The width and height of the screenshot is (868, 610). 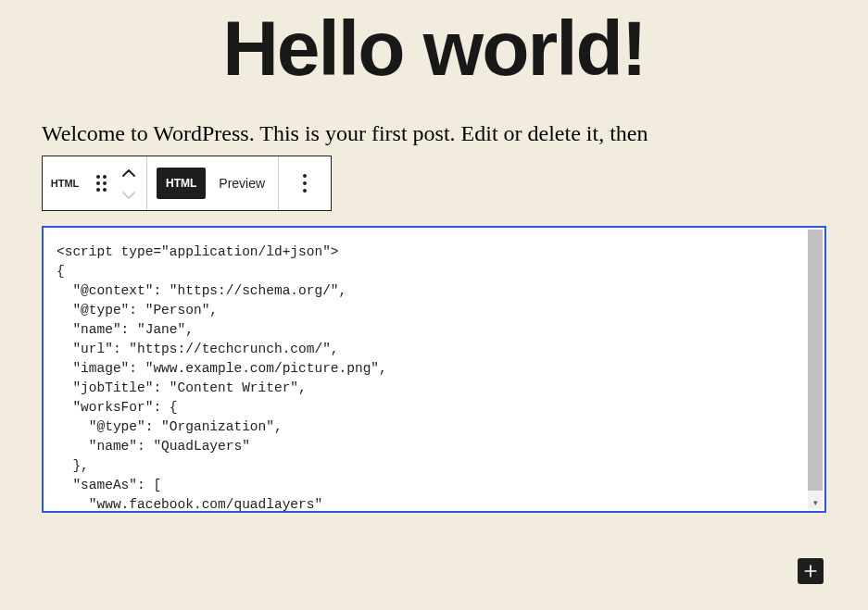 What do you see at coordinates (187, 183) in the screenshot?
I see `block-toolbar: HTML HTML Preview` at bounding box center [187, 183].